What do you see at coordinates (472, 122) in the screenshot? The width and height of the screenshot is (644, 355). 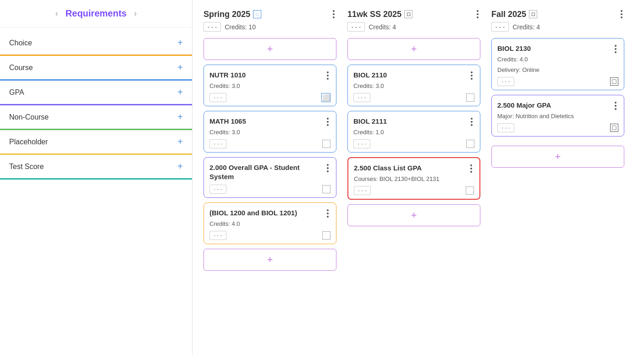 I see `card-biol-2111-menu` at bounding box center [472, 122].